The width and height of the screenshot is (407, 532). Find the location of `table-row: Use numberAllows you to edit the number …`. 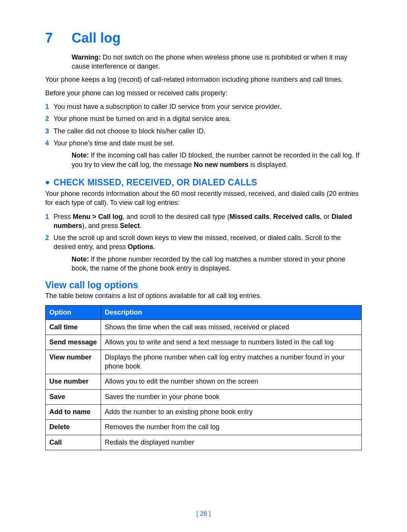

table-row: Use numberAllows you to edit the number … is located at coordinates (204, 382).